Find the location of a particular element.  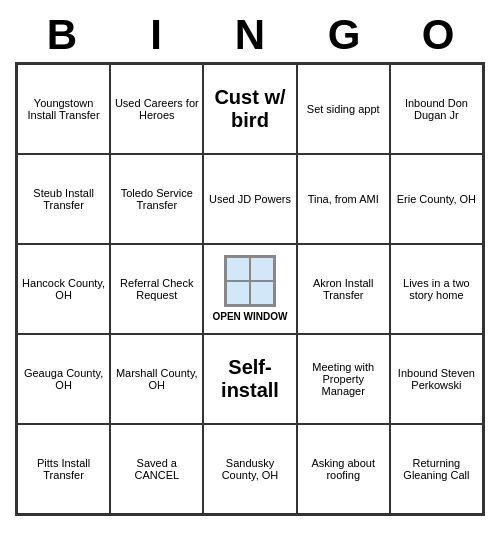

bingo-cell-r1-c4: Erie County, OH is located at coordinates (436, 199).